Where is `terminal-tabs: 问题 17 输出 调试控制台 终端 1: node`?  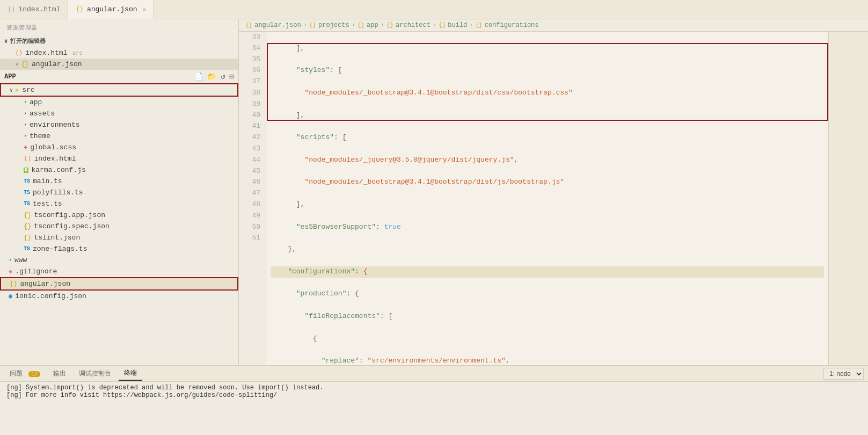
terminal-tabs: 问题 17 输出 调试控制台 终端 1: node is located at coordinates (434, 374).